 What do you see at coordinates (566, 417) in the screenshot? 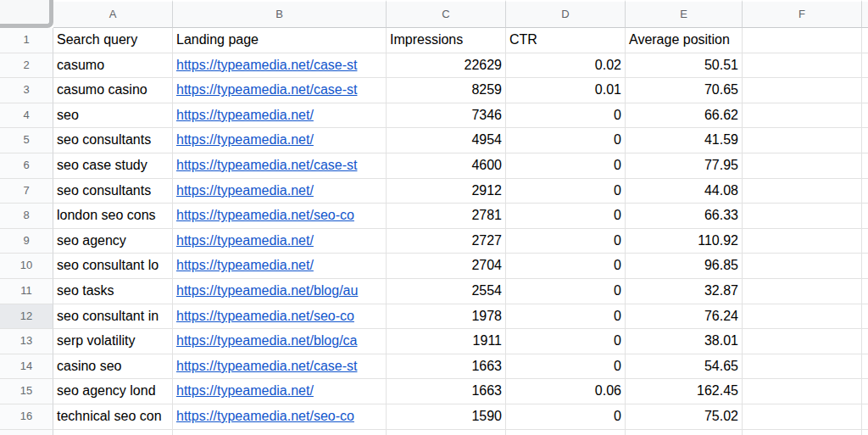
I see `cell-D16-ctr: 0` at bounding box center [566, 417].